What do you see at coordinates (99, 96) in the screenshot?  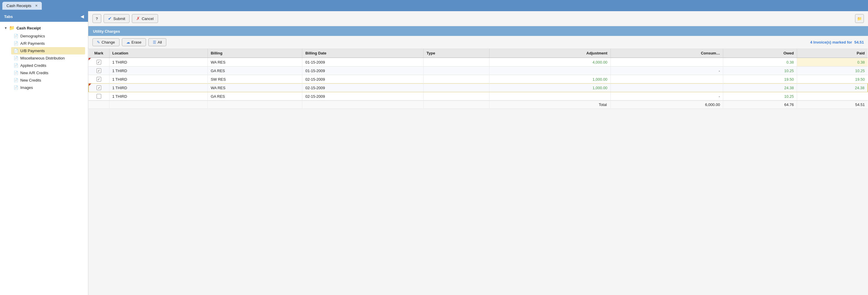 I see `cell-mark` at bounding box center [99, 96].